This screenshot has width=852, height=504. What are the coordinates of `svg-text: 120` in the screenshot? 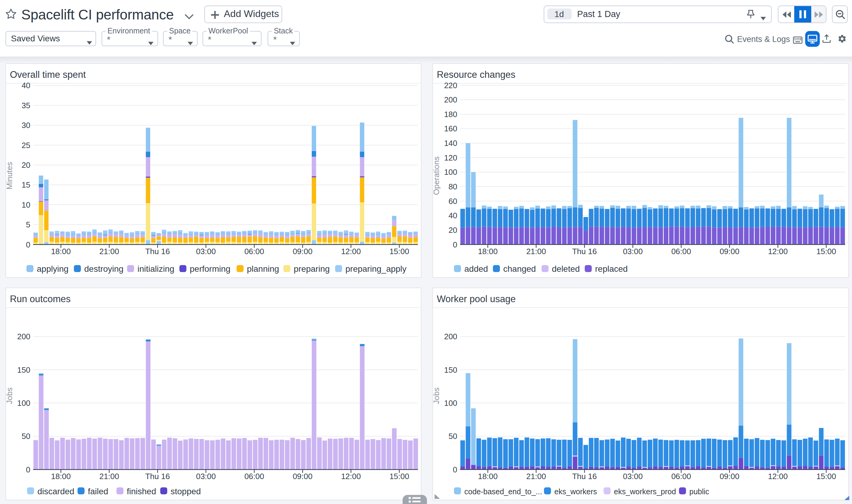 It's located at (450, 158).